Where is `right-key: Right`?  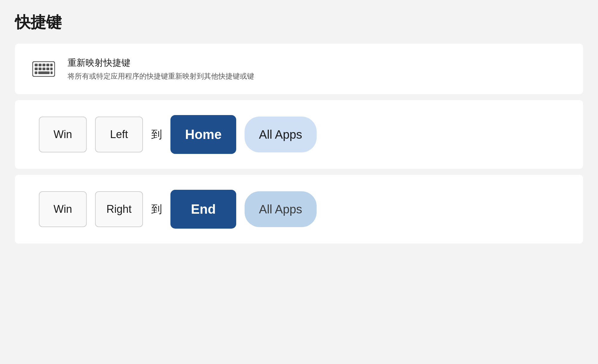
right-key: Right is located at coordinates (119, 209).